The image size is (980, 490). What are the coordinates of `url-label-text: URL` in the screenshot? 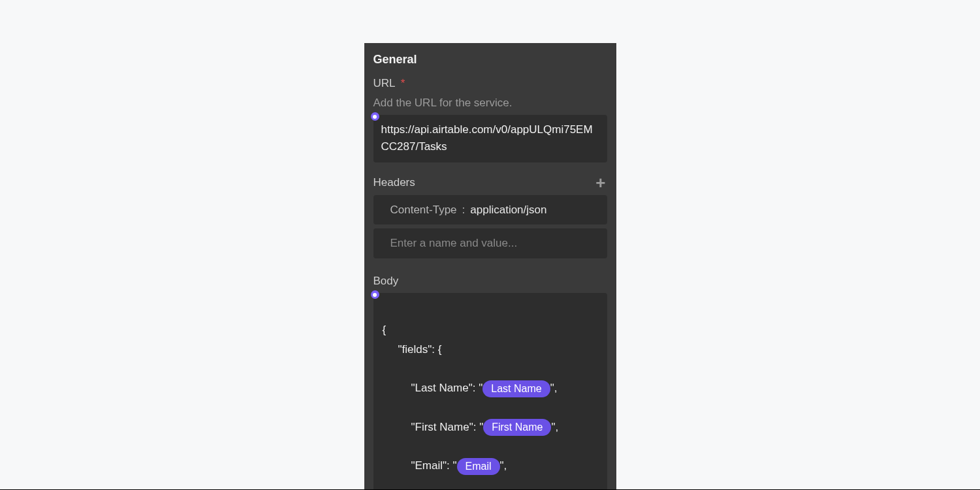 It's located at (384, 84).